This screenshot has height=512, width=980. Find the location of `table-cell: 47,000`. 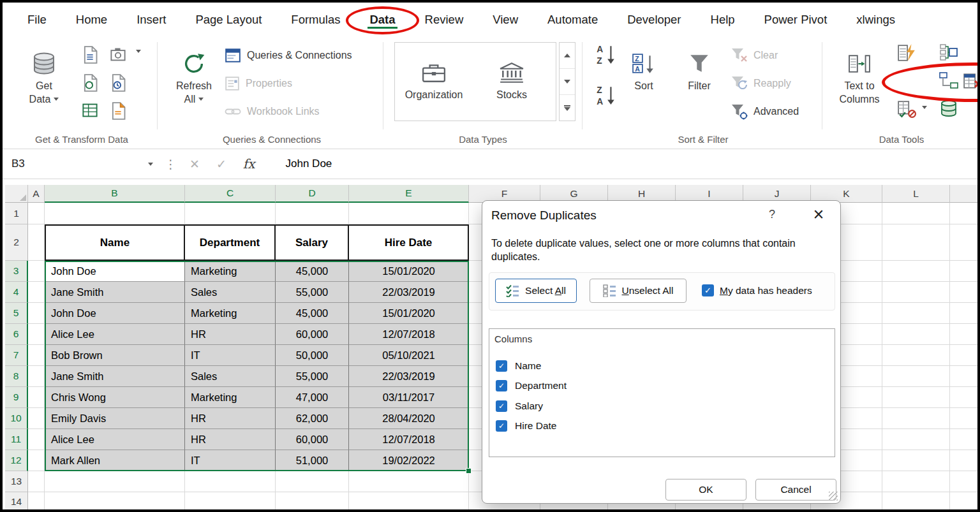

table-cell: 47,000 is located at coordinates (313, 398).